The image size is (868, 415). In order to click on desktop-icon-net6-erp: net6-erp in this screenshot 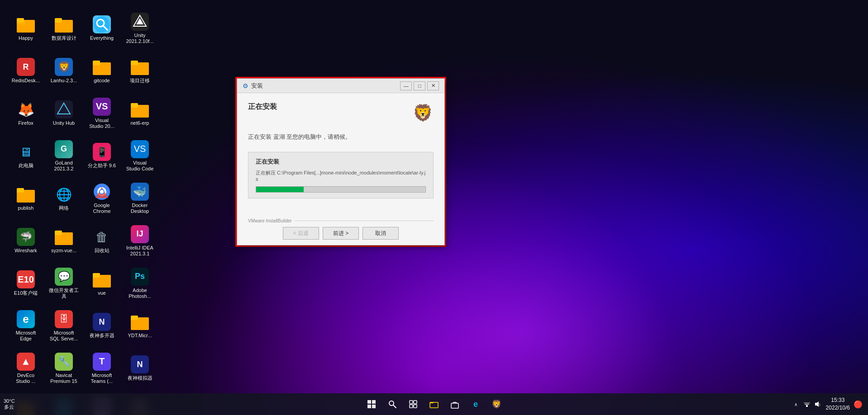, I will do `click(140, 113)`.